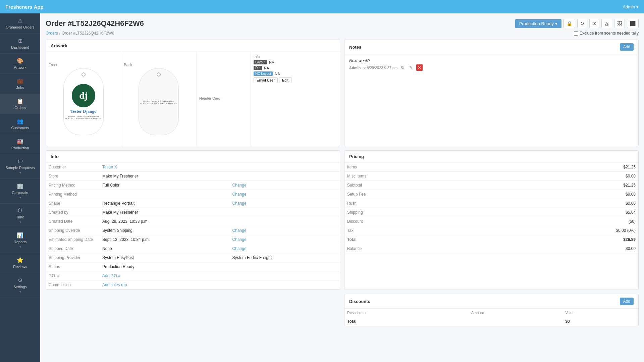  What do you see at coordinates (322, 7) in the screenshot?
I see `topbar: Fresheners App Admin ▾` at bounding box center [322, 7].